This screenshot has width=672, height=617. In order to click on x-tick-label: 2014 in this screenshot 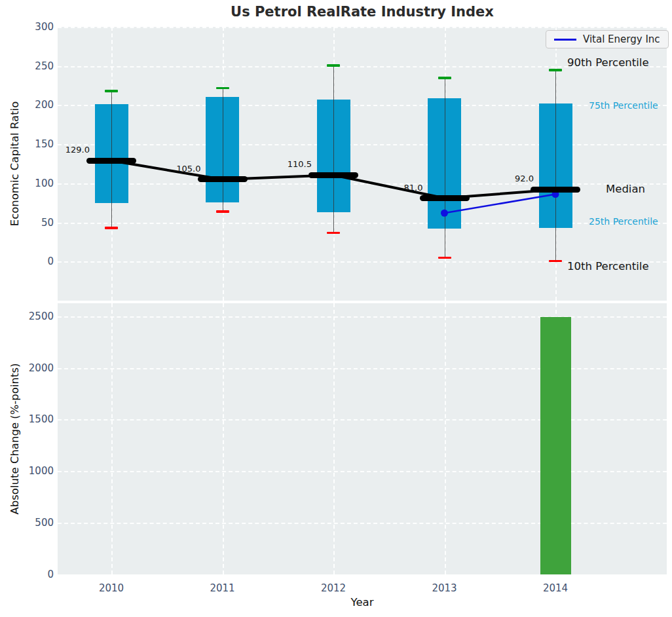, I will do `click(555, 588)`.